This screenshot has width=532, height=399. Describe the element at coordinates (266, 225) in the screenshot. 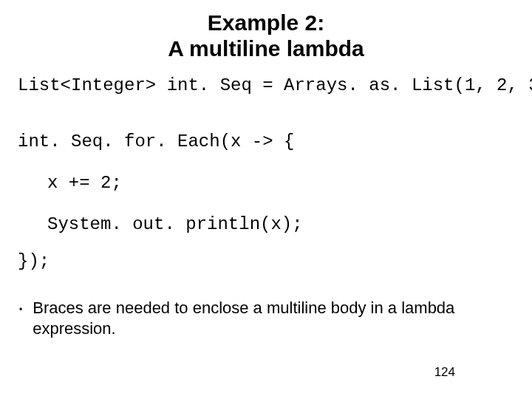

I see `code-line-4: System. out. println(x);` at that location.